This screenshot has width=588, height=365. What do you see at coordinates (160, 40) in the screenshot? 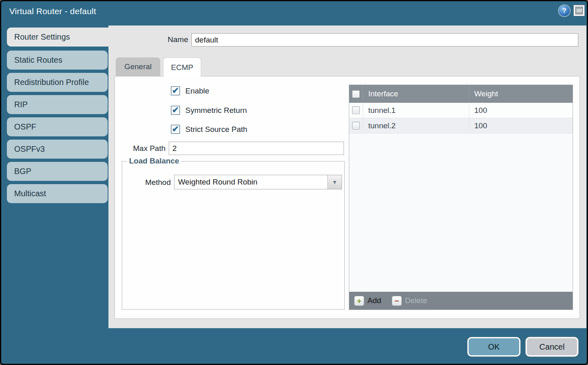
I see `name-label: Name` at bounding box center [160, 40].